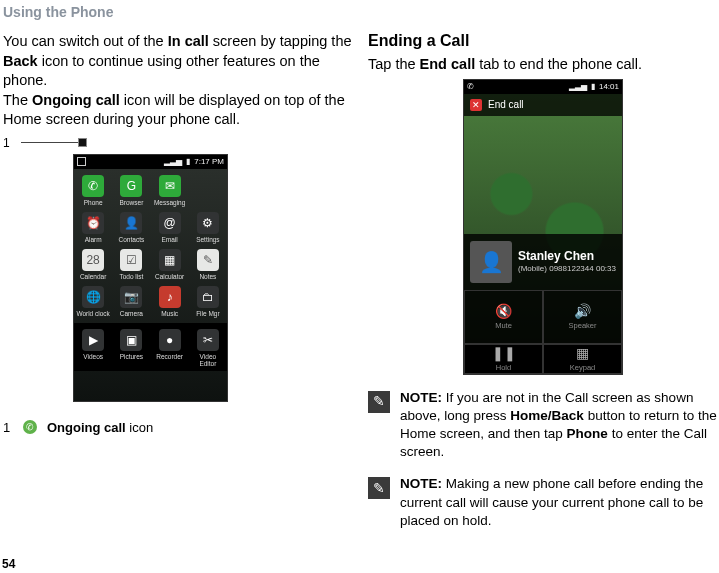 This screenshot has width=719, height=573. What do you see at coordinates (543, 219) in the screenshot?
I see `call-wallpaper: ✕ End call 👤 Stanley Chen (Mobile) 09881…` at bounding box center [543, 219].